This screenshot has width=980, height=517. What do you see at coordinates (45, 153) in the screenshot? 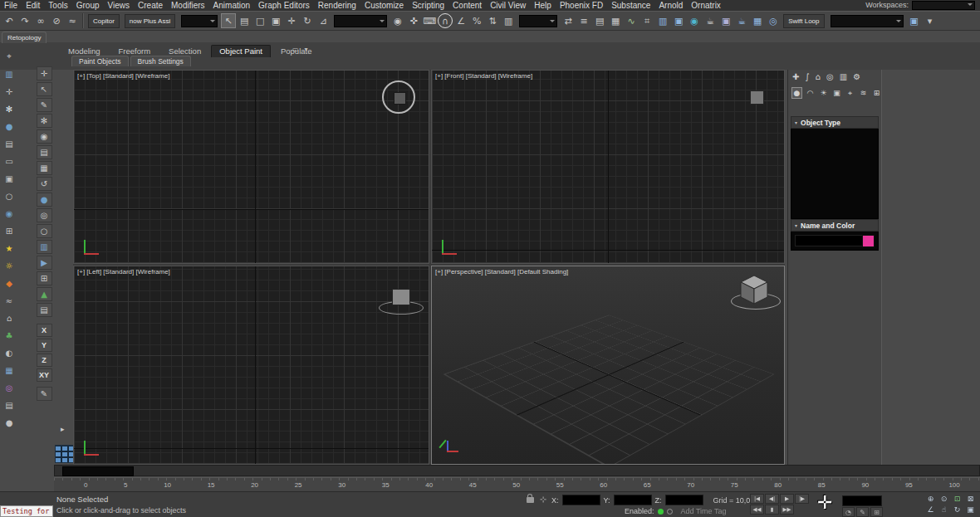
I see `stack-icon: ▤` at bounding box center [45, 153].